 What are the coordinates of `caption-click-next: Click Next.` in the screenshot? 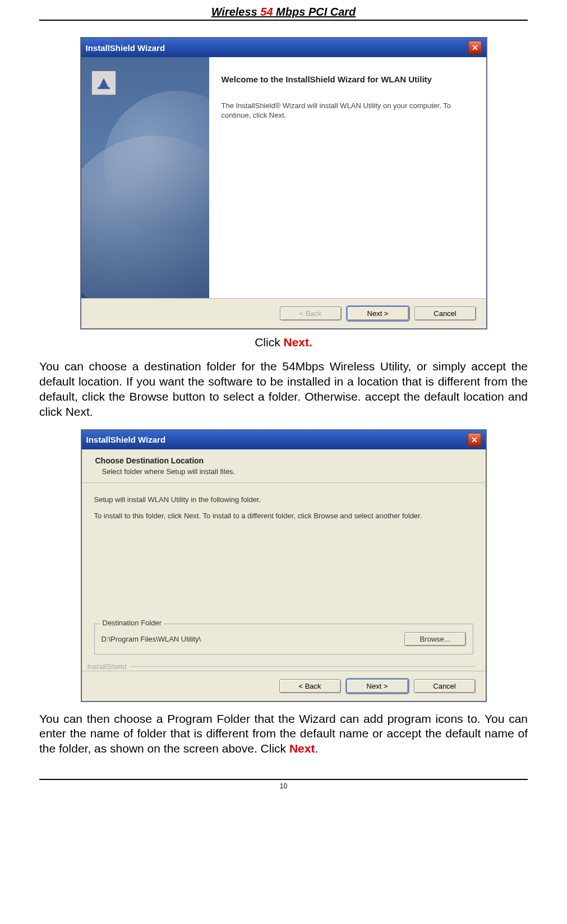 It's located at (284, 342).